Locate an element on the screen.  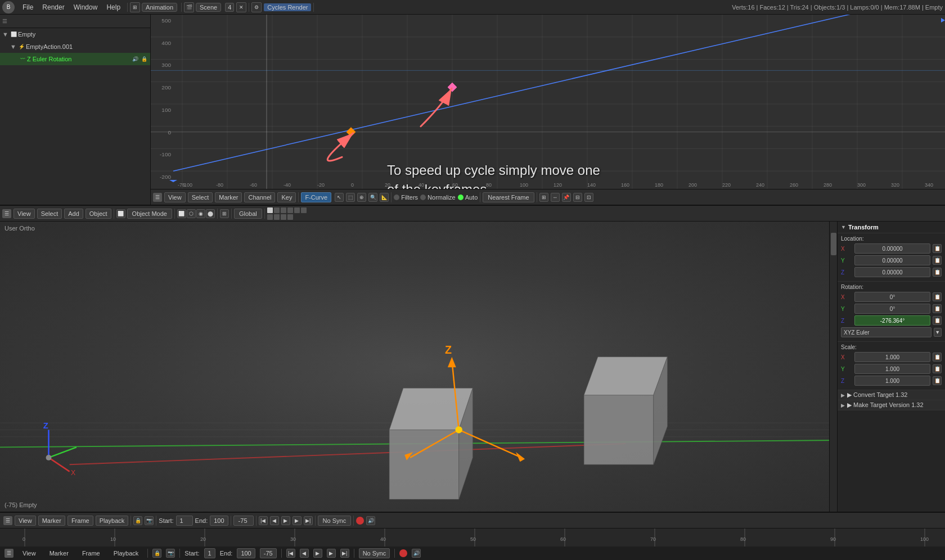
tl-current-frame: -75 is located at coordinates (244, 521).